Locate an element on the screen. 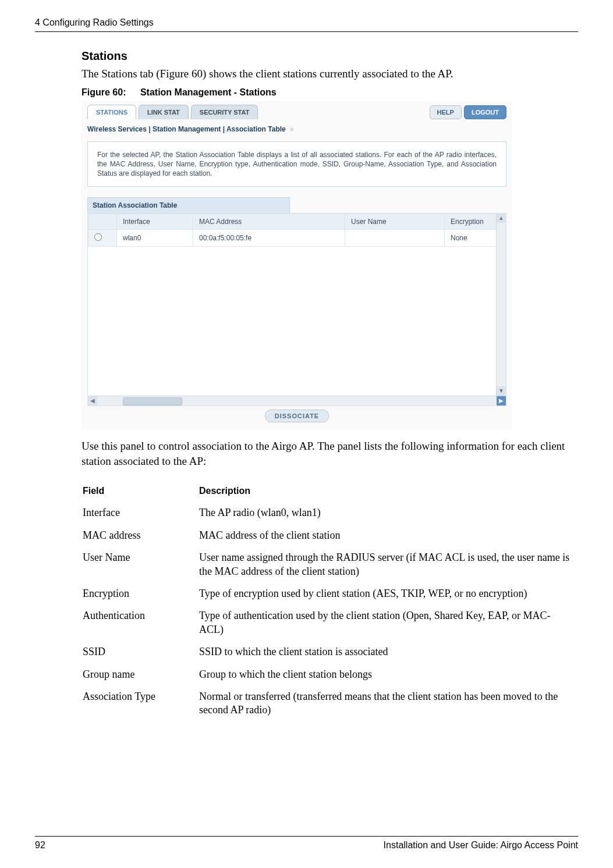 The image size is (613, 868). field-desc: Group to which the client station belong… is located at coordinates (388, 675).